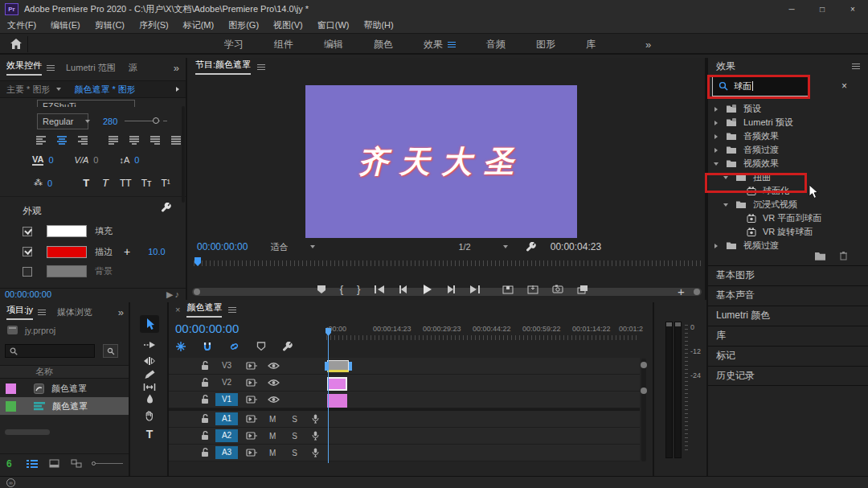 The image size is (868, 488). Describe the element at coordinates (788, 204) in the screenshot. I see `fx-bin-immersive-video: 沉浸式视频` at that location.